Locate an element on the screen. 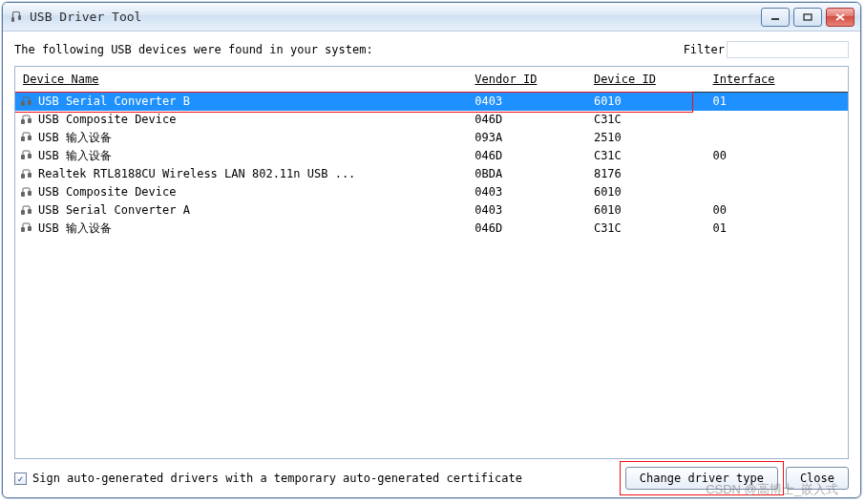  table-row: USB Serial Converter B0403601001 is located at coordinates (432, 101).